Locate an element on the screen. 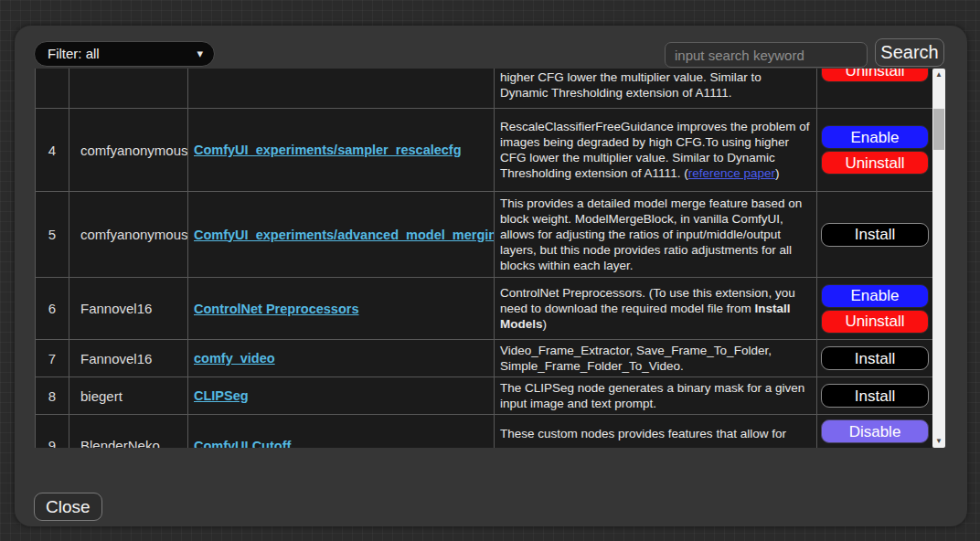 The height and width of the screenshot is (541, 980). description-text: ControlNet Preprocessors. (To use this e… is located at coordinates (647, 301).